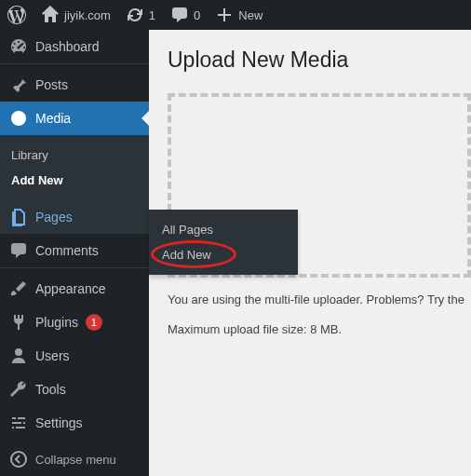  I want to click on menu-label: Pages, so click(54, 217).